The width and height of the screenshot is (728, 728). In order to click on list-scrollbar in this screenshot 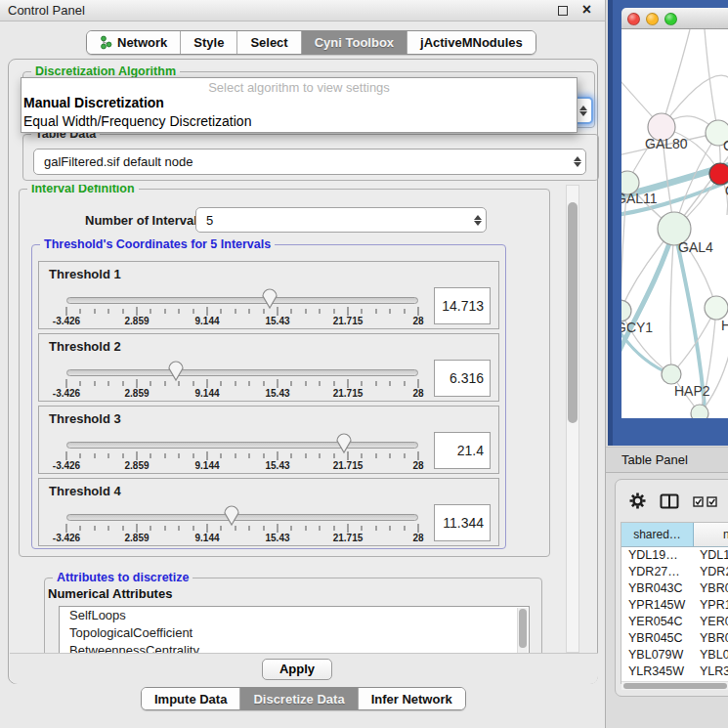, I will do `click(522, 630)`.